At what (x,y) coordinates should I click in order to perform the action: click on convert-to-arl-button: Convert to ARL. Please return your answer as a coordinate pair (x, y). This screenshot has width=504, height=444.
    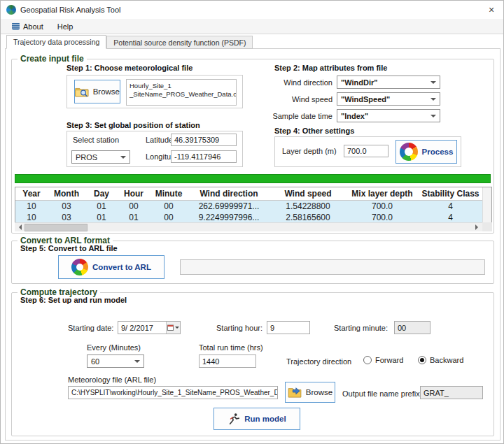
    Looking at the image, I should click on (111, 267).